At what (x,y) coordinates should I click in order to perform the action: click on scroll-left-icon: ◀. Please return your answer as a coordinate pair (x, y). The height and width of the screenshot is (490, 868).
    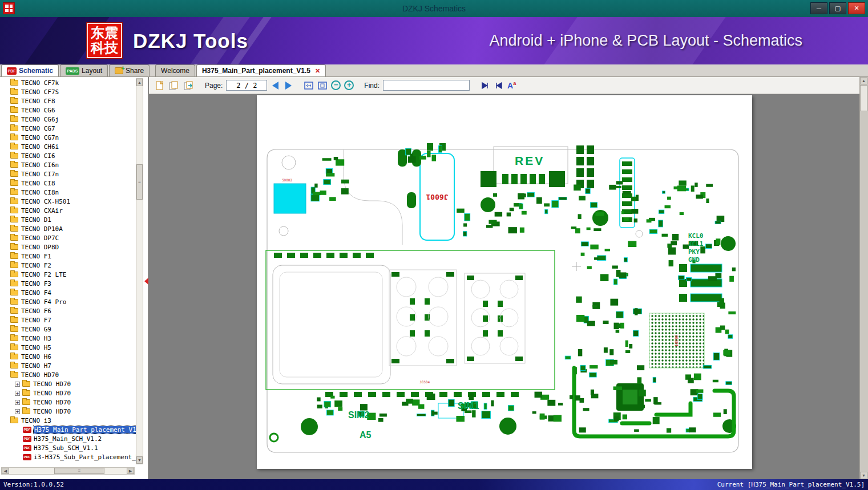
    Looking at the image, I should click on (6, 471).